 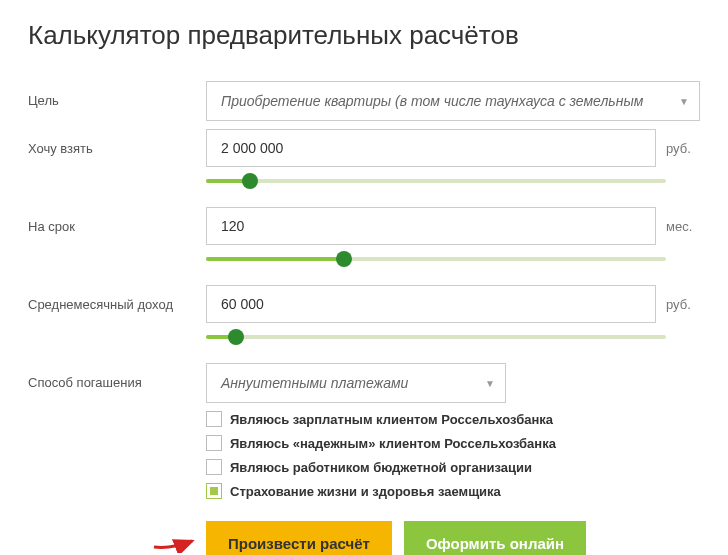 What do you see at coordinates (117, 94) in the screenshot?
I see `label-purpose: Цель` at bounding box center [117, 94].